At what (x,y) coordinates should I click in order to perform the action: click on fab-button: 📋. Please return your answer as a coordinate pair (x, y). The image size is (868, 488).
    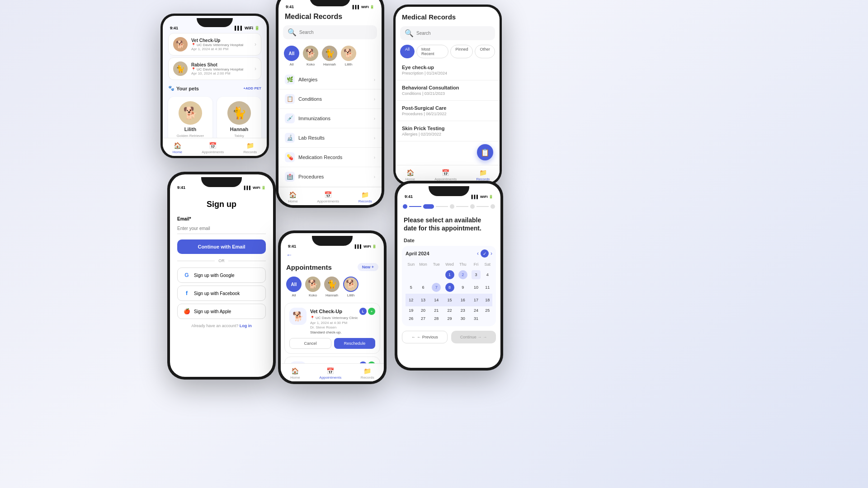
    Looking at the image, I should click on (485, 152).